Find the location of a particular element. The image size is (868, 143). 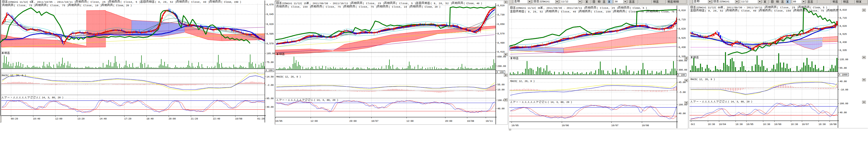

svg-text: 8,525 is located at coordinates (682, 38).